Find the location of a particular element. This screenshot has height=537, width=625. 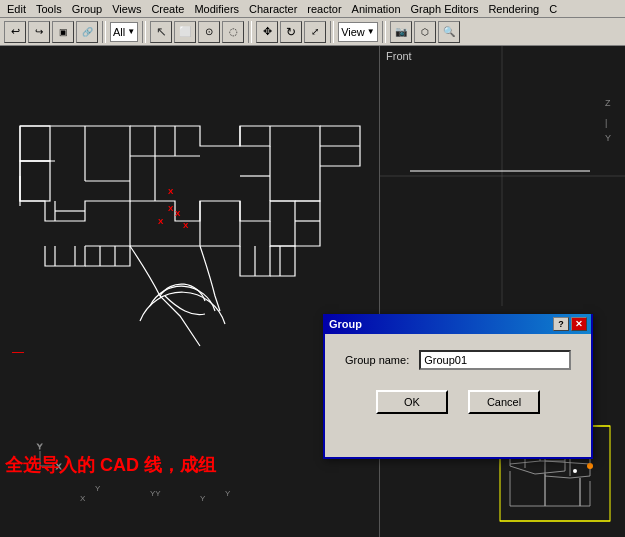

dialog-buttons: OK Cancel is located at coordinates (458, 402).